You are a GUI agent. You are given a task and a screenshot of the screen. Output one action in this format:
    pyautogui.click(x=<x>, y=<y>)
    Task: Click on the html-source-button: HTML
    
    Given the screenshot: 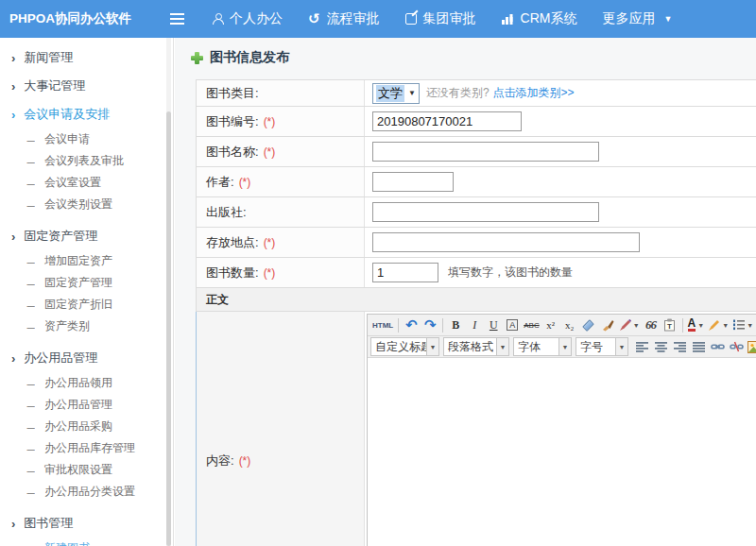 What is the action you would take?
    pyautogui.click(x=383, y=325)
    